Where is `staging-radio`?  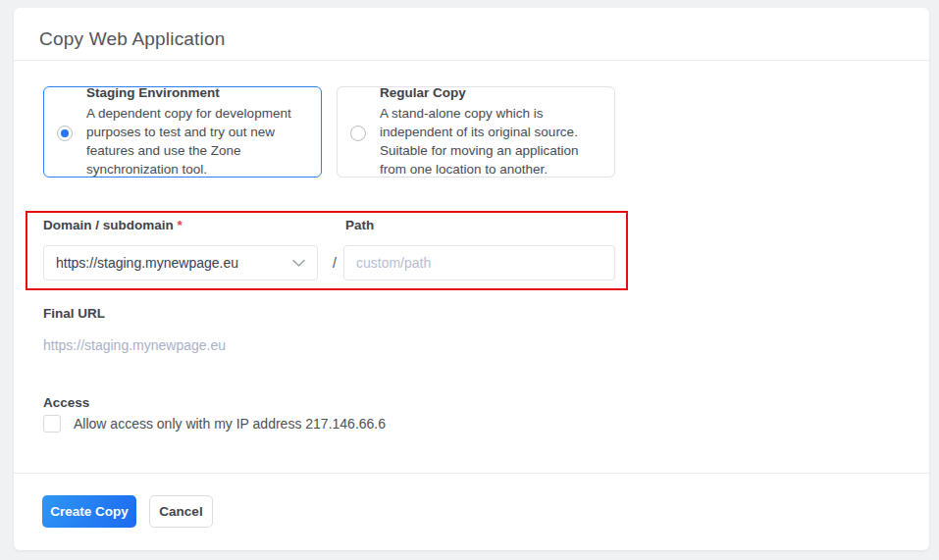
staging-radio is located at coordinates (65, 133).